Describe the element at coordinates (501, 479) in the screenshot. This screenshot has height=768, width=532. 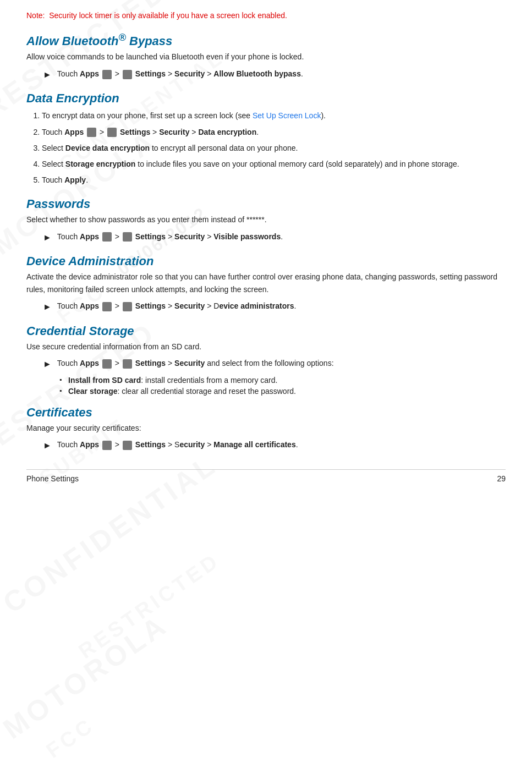
I see `footer-right: 29` at that location.